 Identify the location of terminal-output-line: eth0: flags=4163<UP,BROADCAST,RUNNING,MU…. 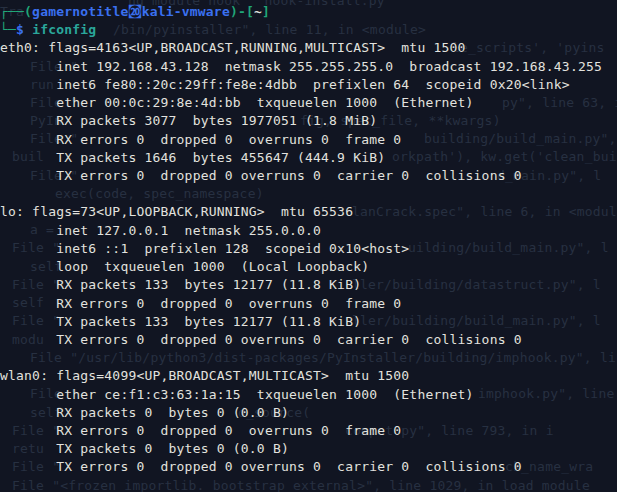
(308, 48).